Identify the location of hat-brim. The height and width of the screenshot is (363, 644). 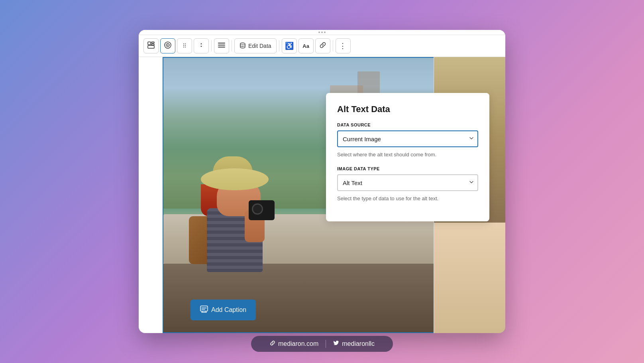
(235, 180).